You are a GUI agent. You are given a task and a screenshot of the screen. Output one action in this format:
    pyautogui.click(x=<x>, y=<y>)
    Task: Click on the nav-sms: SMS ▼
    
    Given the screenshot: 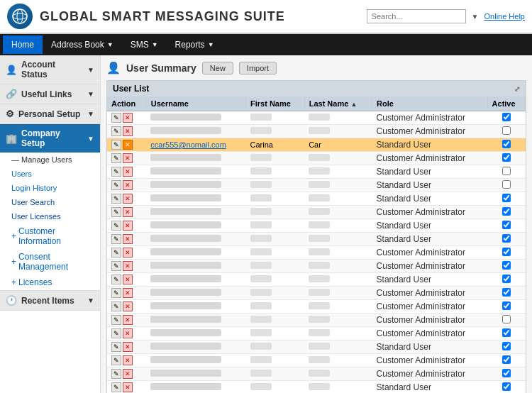 What is the action you would take?
    pyautogui.click(x=145, y=45)
    